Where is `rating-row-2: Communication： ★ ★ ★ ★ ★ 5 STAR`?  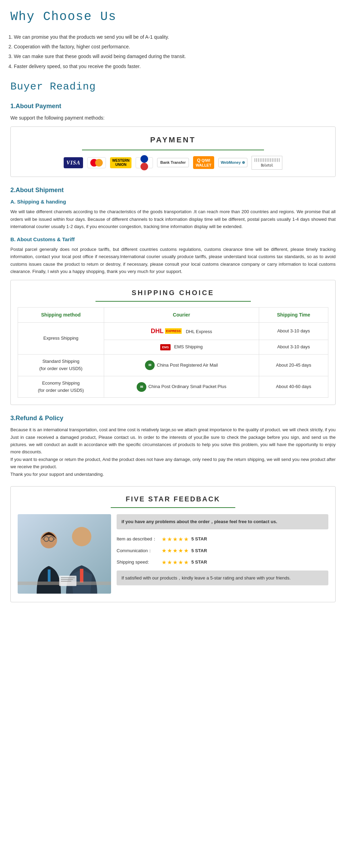 rating-row-2: Communication： ★ ★ ★ ★ ★ 5 STAR is located at coordinates (222, 551).